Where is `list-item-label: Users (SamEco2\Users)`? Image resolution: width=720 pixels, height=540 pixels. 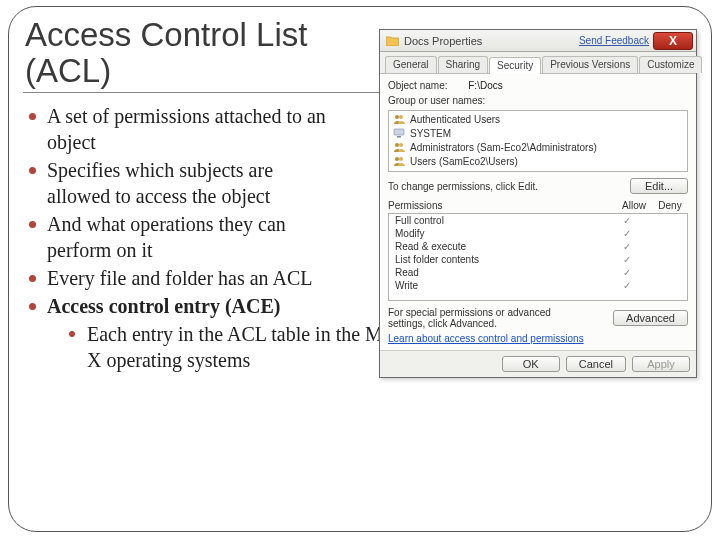
list-item-label: Users (SamEco2\Users) is located at coordinates (464, 162).